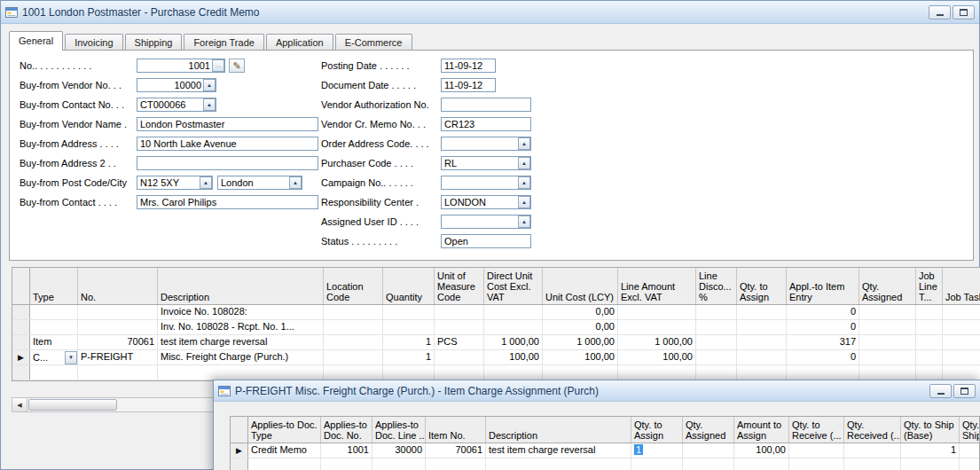 Image resolution: width=980 pixels, height=470 pixels. I want to click on cell-description: Misc. Freight Charge (Purch.), so click(241, 357).